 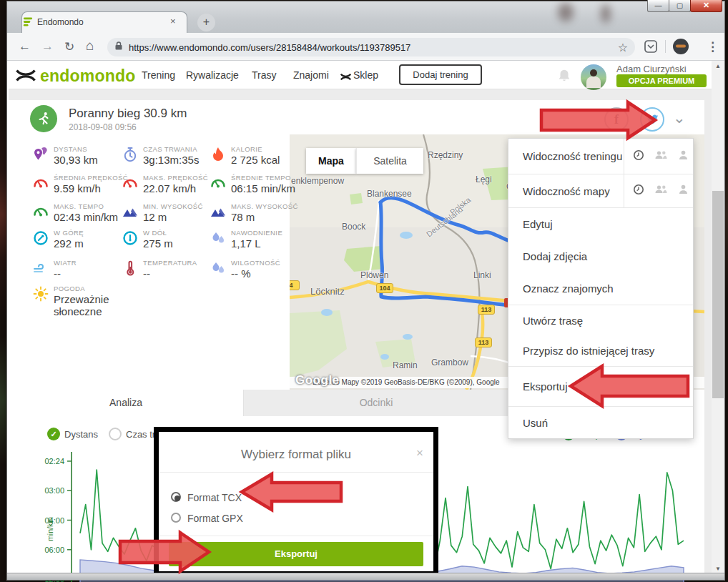 What do you see at coordinates (126, 403) in the screenshot?
I see `tab-analiza: Analiza` at bounding box center [126, 403].